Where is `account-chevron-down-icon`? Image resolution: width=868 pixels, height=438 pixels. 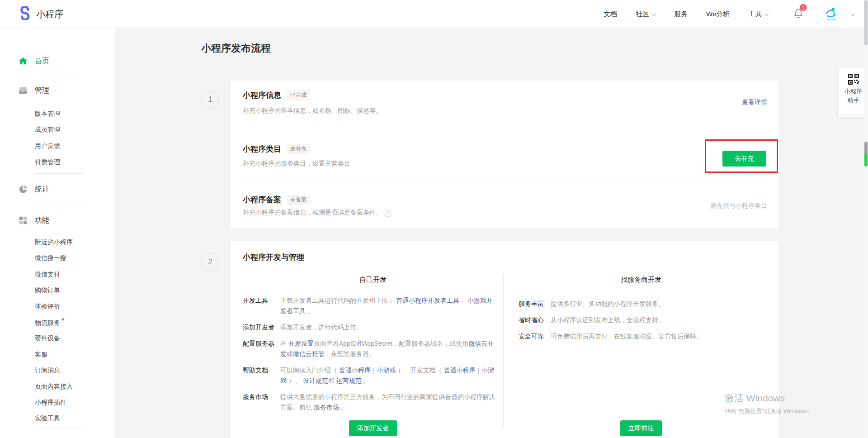
account-chevron-down-icon is located at coordinates (853, 14).